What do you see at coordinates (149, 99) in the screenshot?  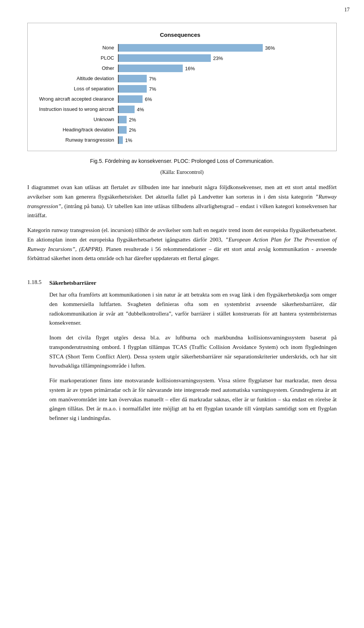 I see `chart-bar-pct: 6%` at bounding box center [149, 99].